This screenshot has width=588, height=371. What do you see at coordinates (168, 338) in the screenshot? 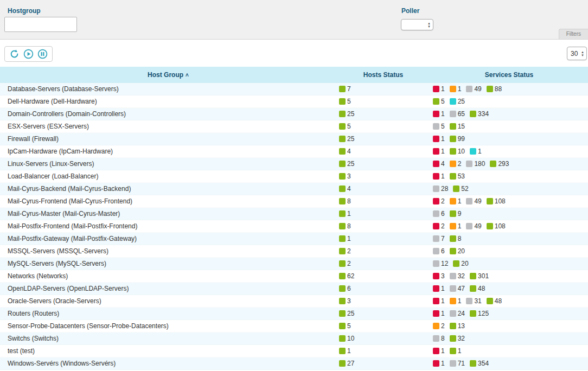
I see `hostgroup-name: Switchs (Switchs)` at bounding box center [168, 338].